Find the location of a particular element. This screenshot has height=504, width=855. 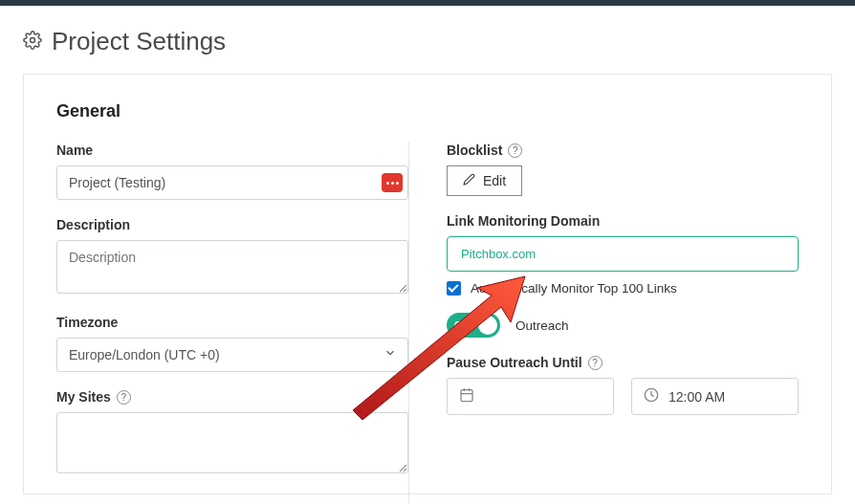

page-title: Project Settings is located at coordinates (139, 42).